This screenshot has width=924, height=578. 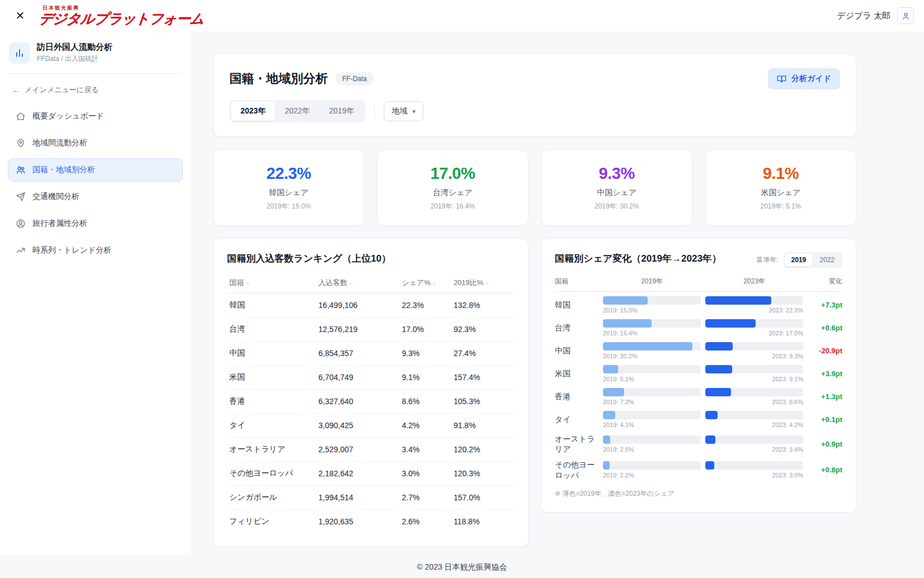 I want to click on stat-sub: 2019年: 16.4%, so click(x=452, y=207).